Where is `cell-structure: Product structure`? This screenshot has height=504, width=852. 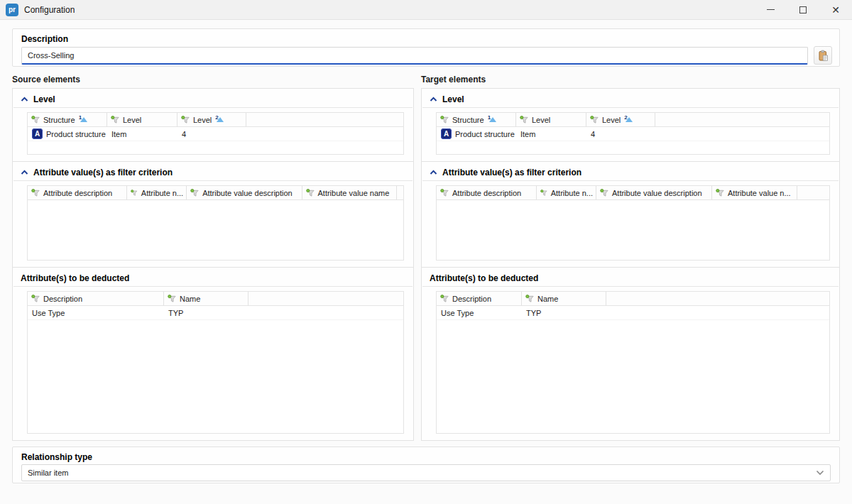
cell-structure: Product structure is located at coordinates (485, 134).